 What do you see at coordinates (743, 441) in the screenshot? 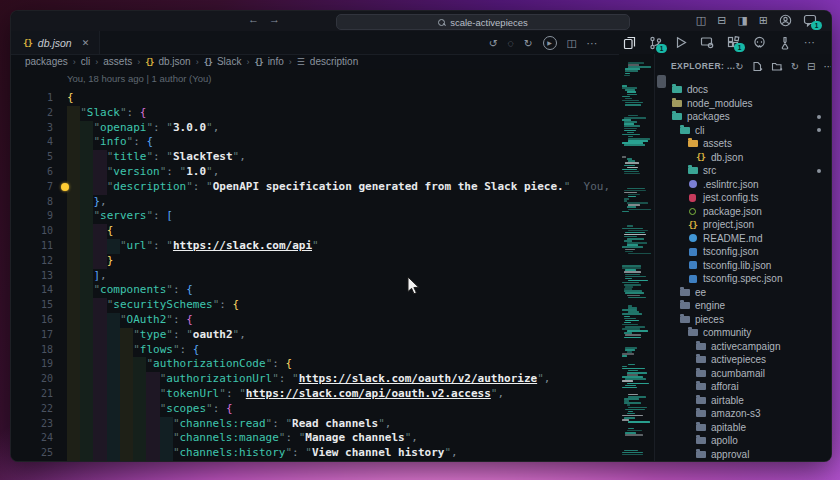
I see `tree-item-apollo: apollo` at bounding box center [743, 441].